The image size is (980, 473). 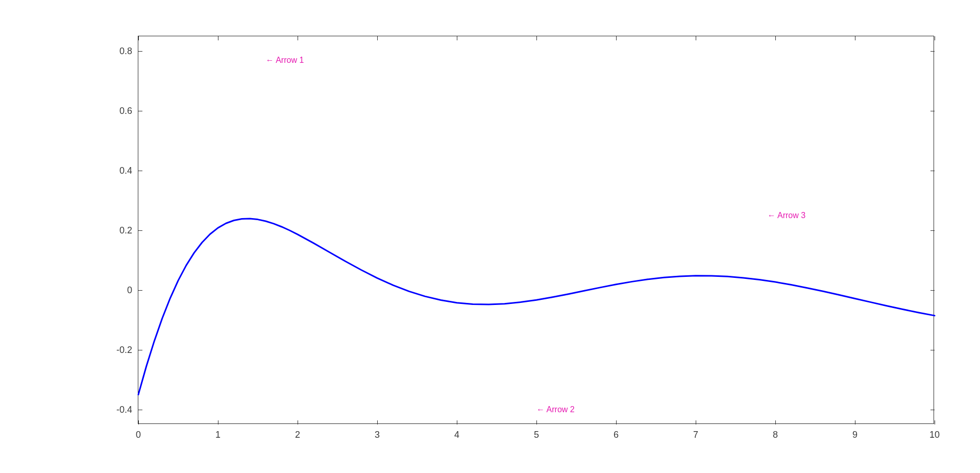 I want to click on x-tick-label: 5, so click(x=536, y=435).